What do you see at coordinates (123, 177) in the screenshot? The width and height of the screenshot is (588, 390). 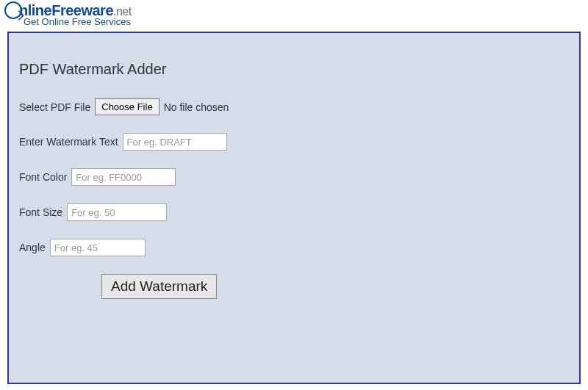 I see `font-color-input` at bounding box center [123, 177].